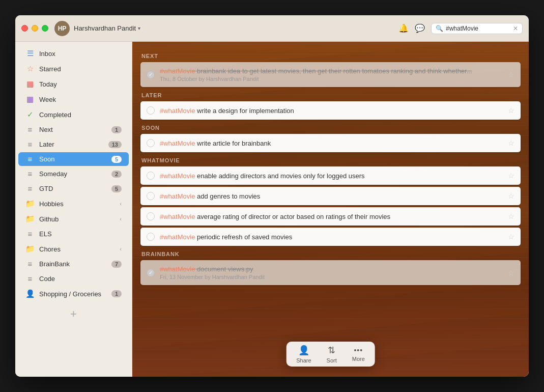 The height and width of the screenshot is (392, 544). I want to click on sidebar-item-code: ≡ Code, so click(73, 279).